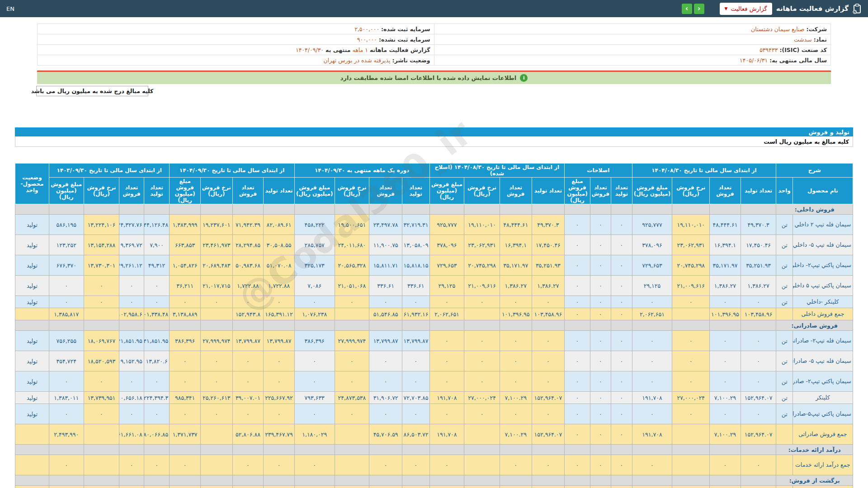 This screenshot has height=488, width=868. I want to click on value-cell: ۱۳,۸۲۰.۶, so click(156, 361).